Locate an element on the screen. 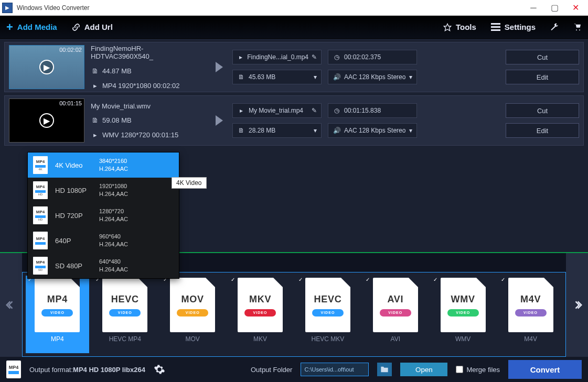 The height and width of the screenshot is (382, 588). resolution-name: 4K Video is located at coordinates (73, 166).